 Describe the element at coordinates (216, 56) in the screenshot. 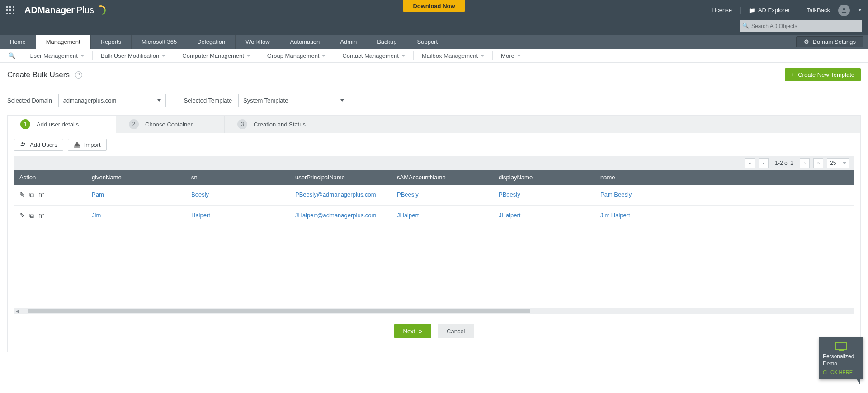

I see `subnav-computer-management: Computer Management` at that location.